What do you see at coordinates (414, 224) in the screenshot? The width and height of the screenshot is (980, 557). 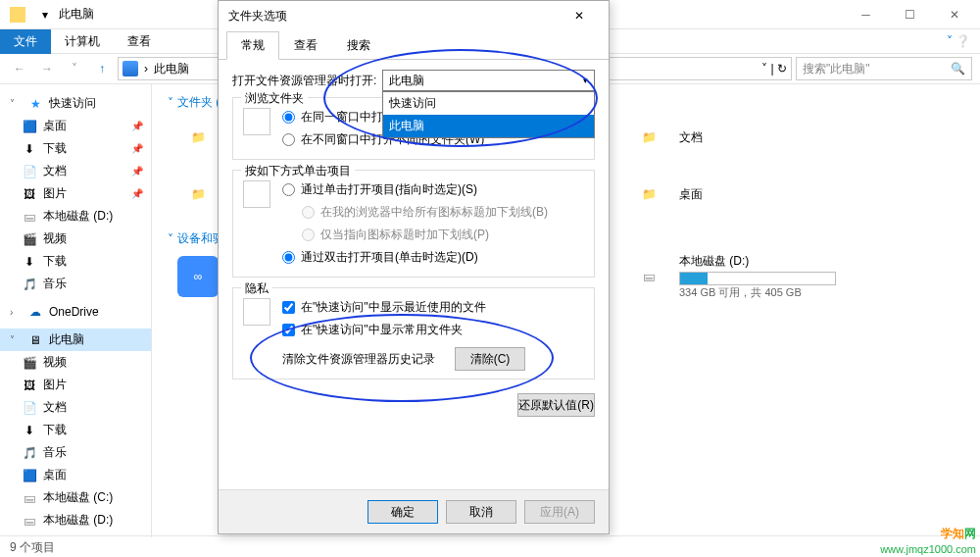 I see `click-group: 按如下方式单击项目 通过单击打开项目(指向时选定)(S) 在我的浏览器中给所有图…` at bounding box center [414, 224].